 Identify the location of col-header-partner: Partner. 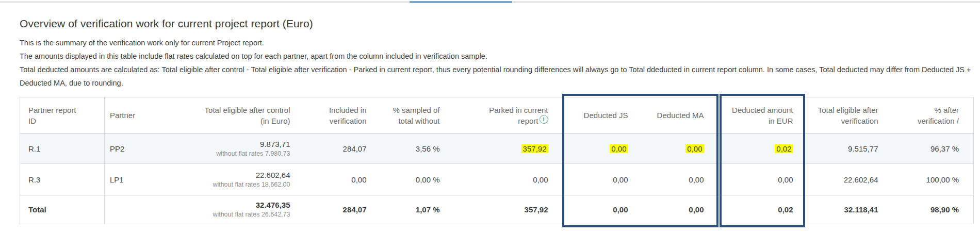
(135, 115).